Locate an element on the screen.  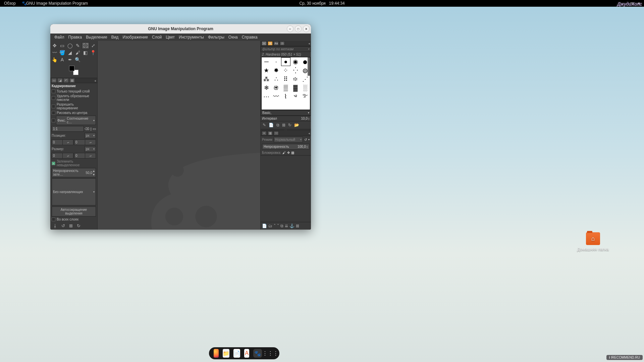
brush-item: ▓ is located at coordinates (295, 88).